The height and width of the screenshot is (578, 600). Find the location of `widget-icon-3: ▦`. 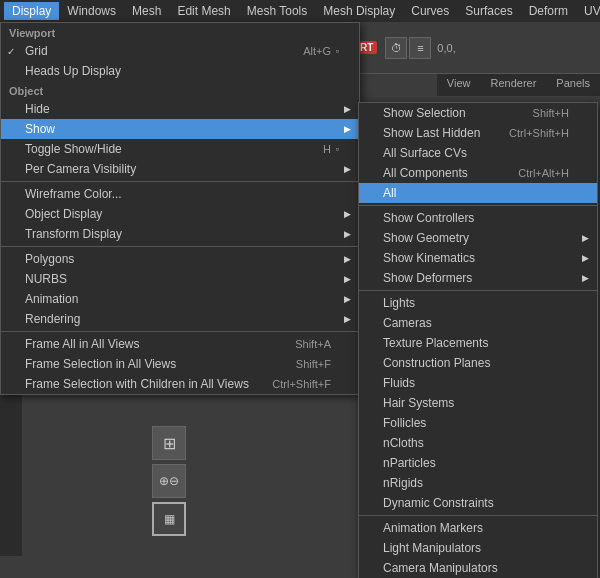

widget-icon-3: ▦ is located at coordinates (169, 519).